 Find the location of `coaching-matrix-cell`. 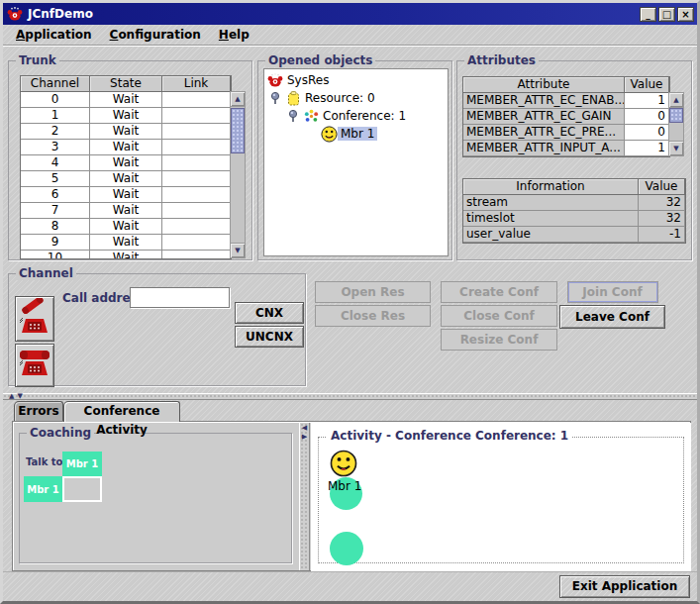

coaching-matrix-cell is located at coordinates (82, 489).